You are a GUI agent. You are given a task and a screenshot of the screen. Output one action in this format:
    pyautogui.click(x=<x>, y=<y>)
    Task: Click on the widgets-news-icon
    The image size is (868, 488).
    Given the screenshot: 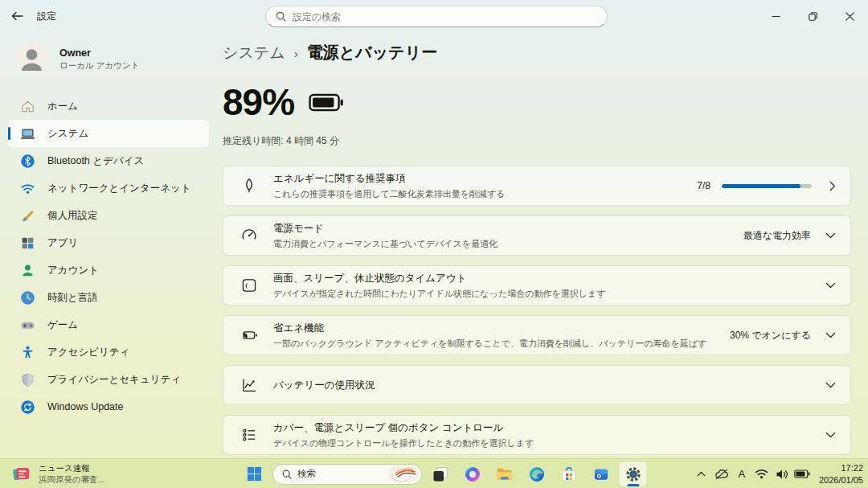 What is the action you would take?
    pyautogui.click(x=22, y=474)
    